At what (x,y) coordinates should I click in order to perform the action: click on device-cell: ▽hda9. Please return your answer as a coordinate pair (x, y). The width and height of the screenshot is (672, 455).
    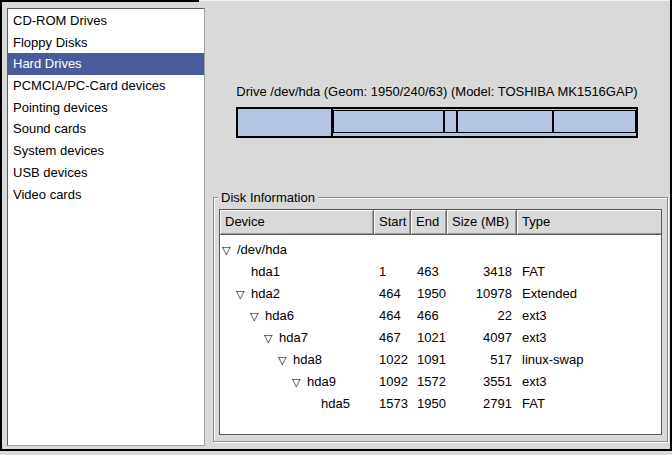
    Looking at the image, I should click on (297, 382).